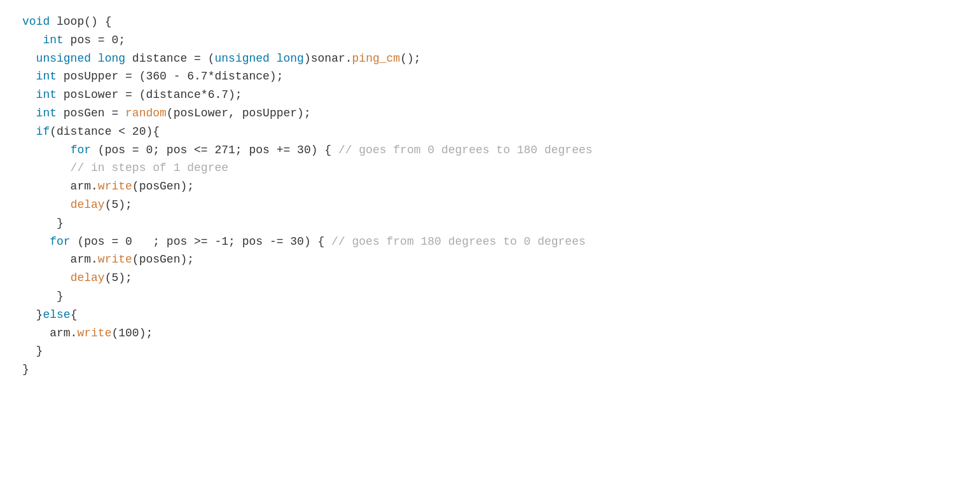 The image size is (980, 480). Describe the element at coordinates (149, 95) in the screenshot. I see `plain-text: posLower = (distance*6.7);` at that location.